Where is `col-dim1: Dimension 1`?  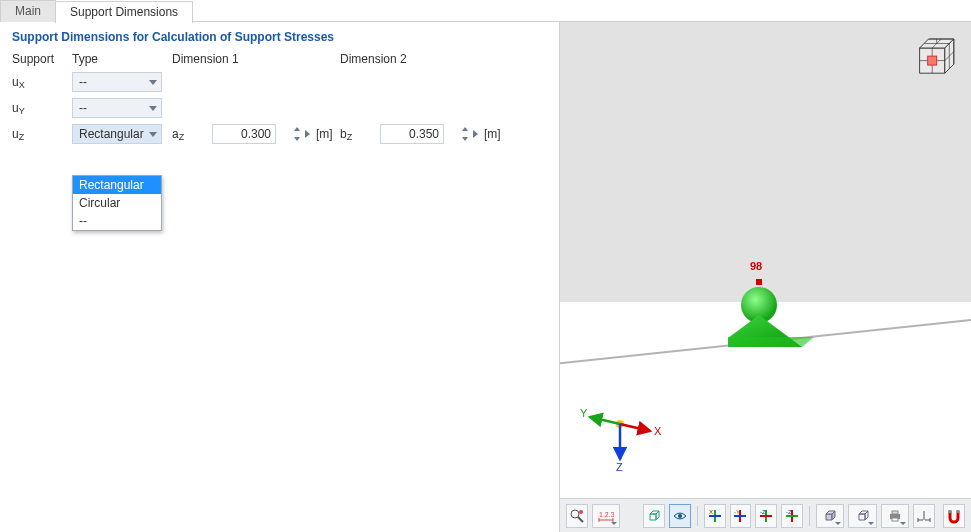
col-dim1: Dimension 1 is located at coordinates (256, 59).